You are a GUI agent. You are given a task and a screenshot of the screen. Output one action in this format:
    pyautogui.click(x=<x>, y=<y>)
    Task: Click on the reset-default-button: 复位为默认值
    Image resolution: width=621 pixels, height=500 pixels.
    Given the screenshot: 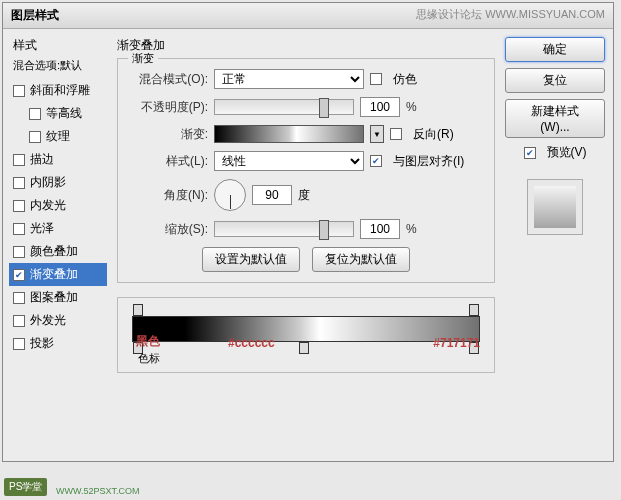 What is the action you would take?
    pyautogui.click(x=361, y=260)
    